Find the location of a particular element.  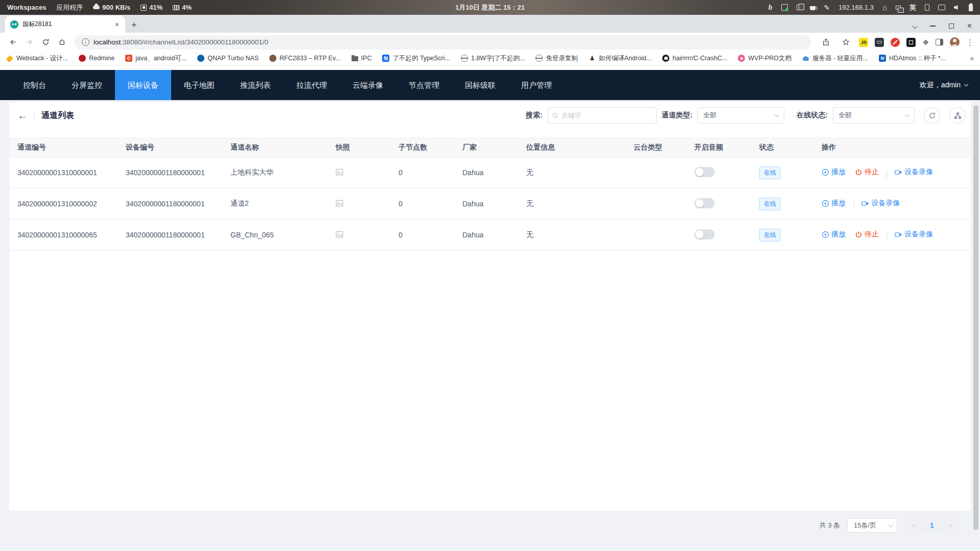

bookmark-wvp: WVP-PRO文档 is located at coordinates (764, 58).